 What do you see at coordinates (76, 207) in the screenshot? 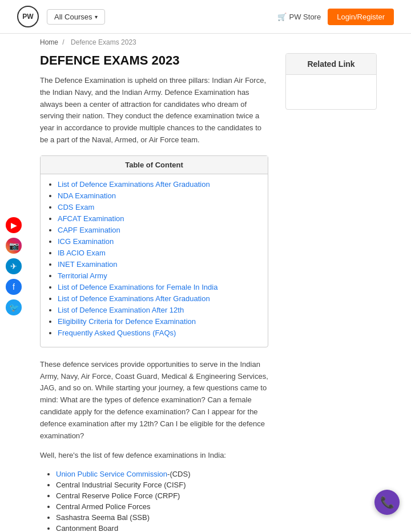
I see `toc-item-link: CDS Exam` at bounding box center [76, 207].